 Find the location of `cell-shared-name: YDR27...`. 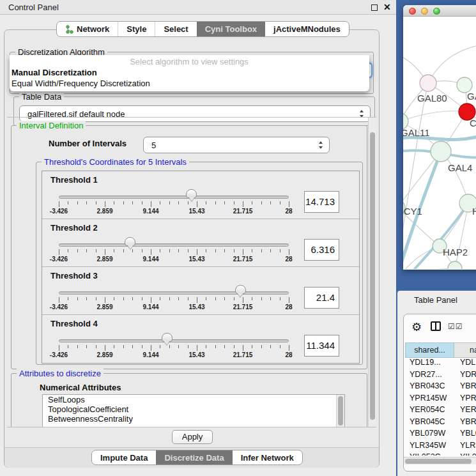

cell-shared-name: YDR27... is located at coordinates (429, 376).